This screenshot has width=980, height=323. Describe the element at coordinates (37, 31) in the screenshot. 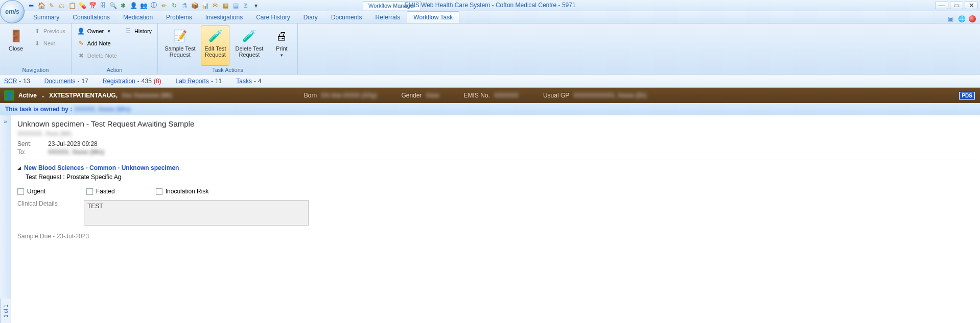

I see `arrow-up-icon: ⬆` at that location.